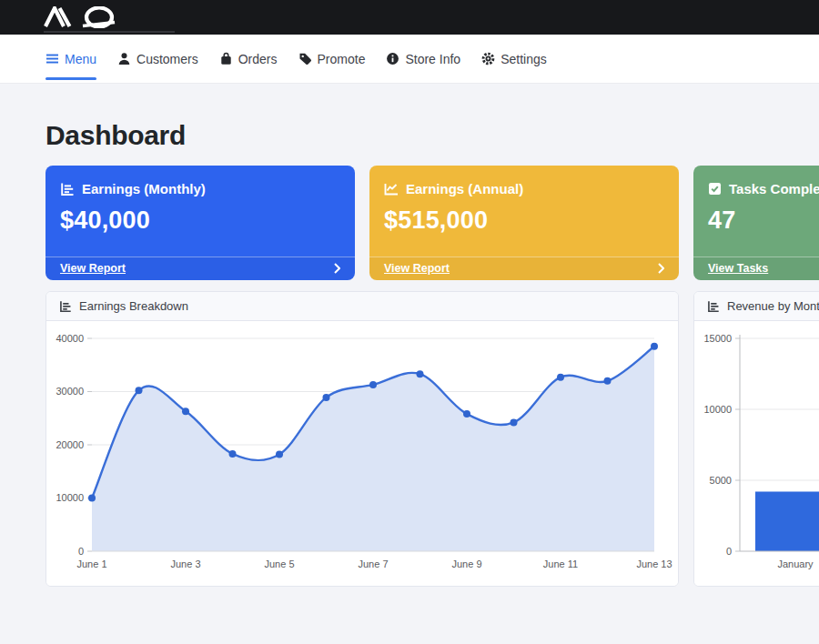  What do you see at coordinates (200, 220) in the screenshot?
I see `stat-card-value: $40,000` at bounding box center [200, 220].